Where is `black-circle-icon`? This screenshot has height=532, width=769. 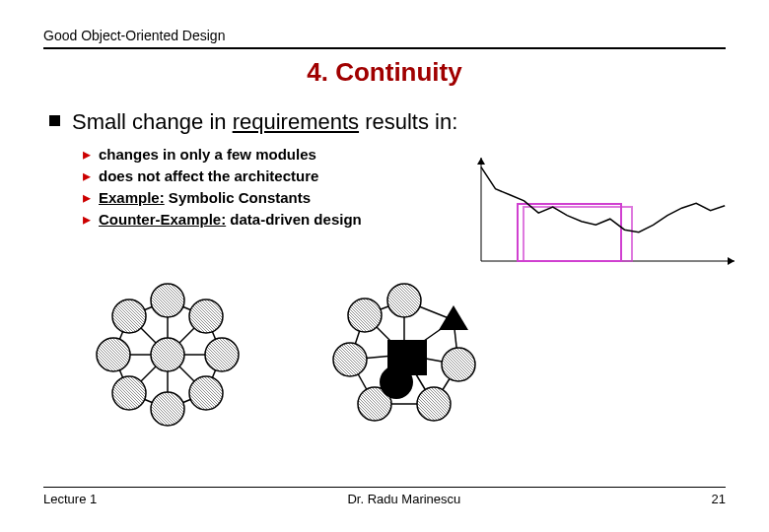
black-circle-icon is located at coordinates (396, 382).